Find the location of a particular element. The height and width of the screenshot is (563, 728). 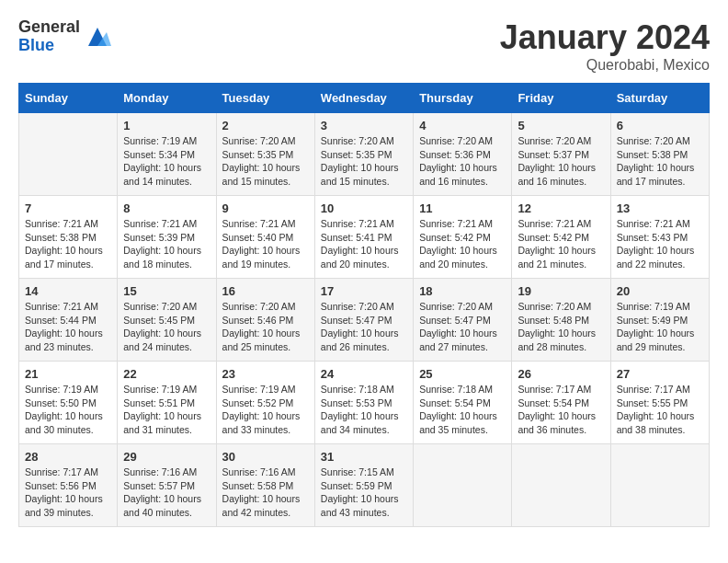

day-info: Sunrise: 7:18 AM Sunset: 5:53 PM Dayligh… is located at coordinates (364, 410).